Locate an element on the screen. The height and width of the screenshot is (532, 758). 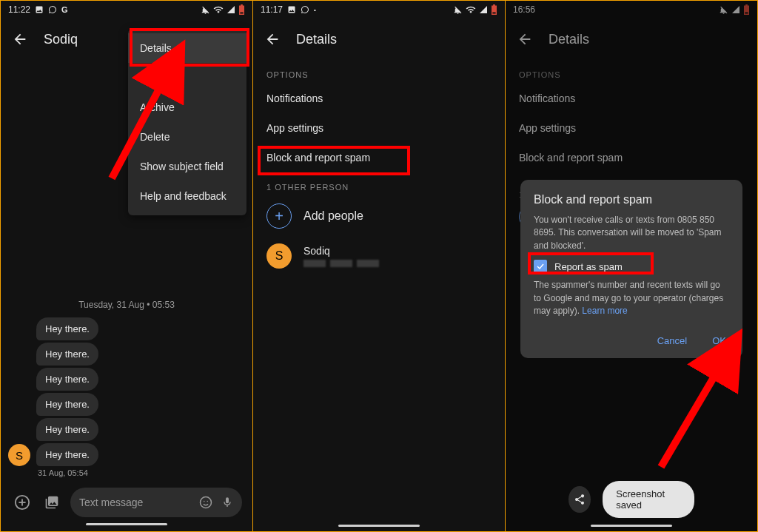
add-people-row: + Add people is located at coordinates (379, 216).